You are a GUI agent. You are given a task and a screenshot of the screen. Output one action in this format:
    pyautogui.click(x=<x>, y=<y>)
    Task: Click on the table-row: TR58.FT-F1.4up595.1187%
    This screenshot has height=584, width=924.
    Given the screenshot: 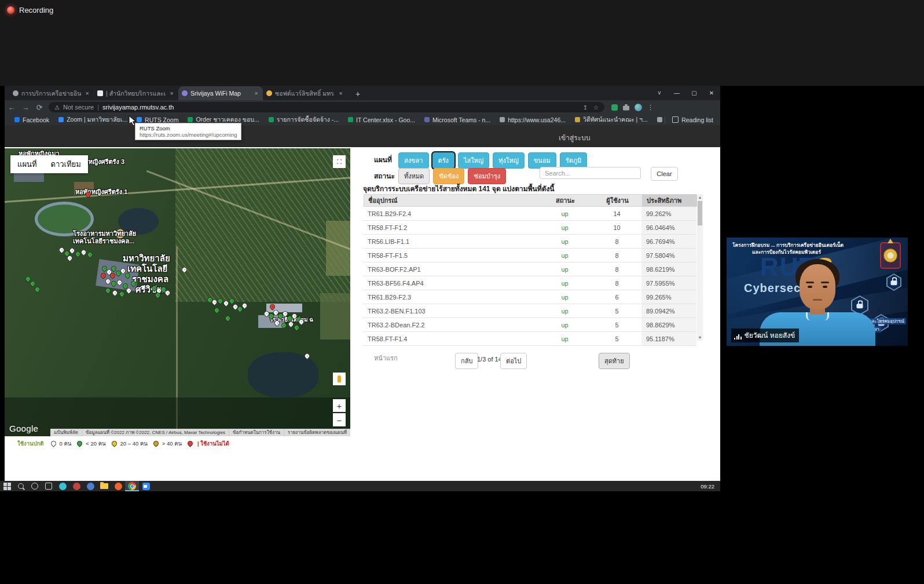 What is the action you would take?
    pyautogui.click(x=530, y=339)
    